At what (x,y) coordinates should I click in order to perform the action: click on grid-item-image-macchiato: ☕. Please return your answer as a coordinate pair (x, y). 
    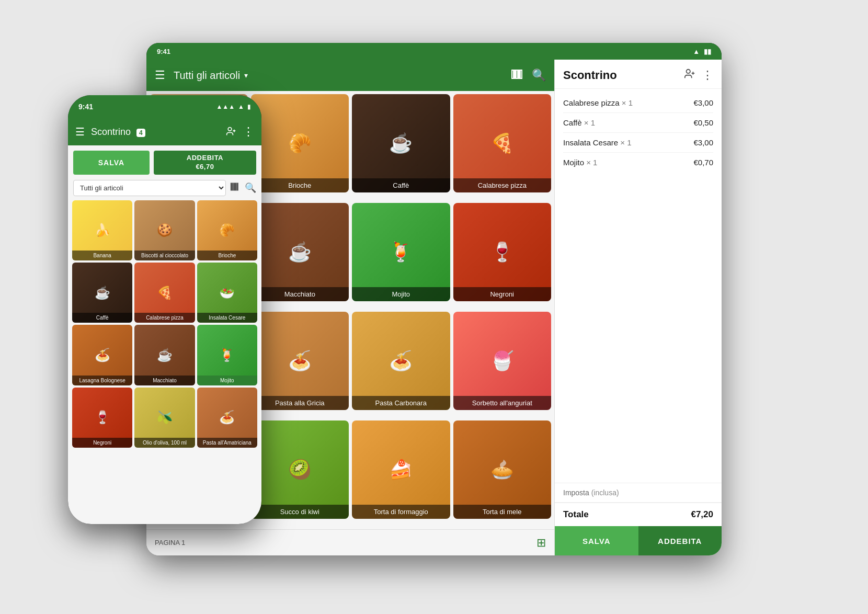
    Looking at the image, I should click on (300, 252).